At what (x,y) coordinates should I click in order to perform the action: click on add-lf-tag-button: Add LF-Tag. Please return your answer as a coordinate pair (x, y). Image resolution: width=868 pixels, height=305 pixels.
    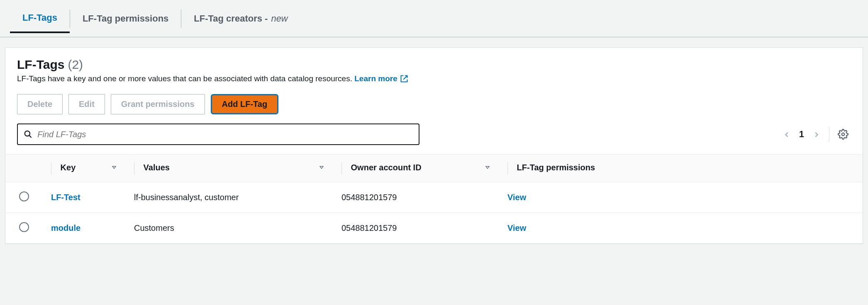
    Looking at the image, I should click on (245, 104).